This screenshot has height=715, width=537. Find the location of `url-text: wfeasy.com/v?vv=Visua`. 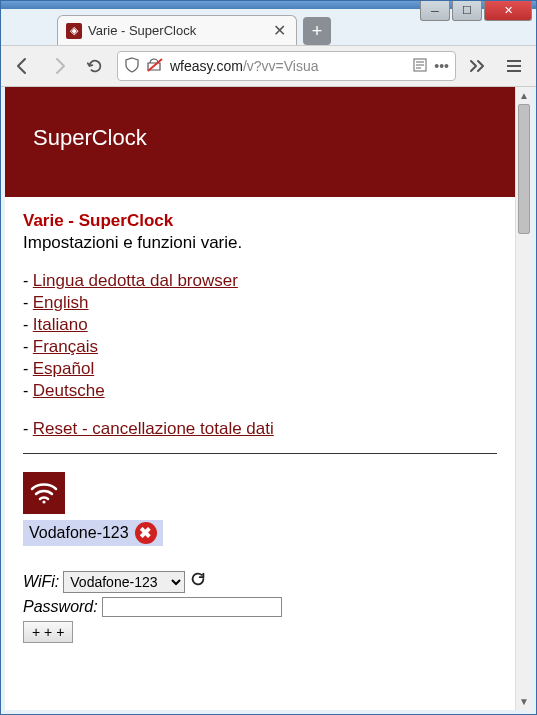

url-text: wfeasy.com/v?vv=Visua is located at coordinates (288, 66).